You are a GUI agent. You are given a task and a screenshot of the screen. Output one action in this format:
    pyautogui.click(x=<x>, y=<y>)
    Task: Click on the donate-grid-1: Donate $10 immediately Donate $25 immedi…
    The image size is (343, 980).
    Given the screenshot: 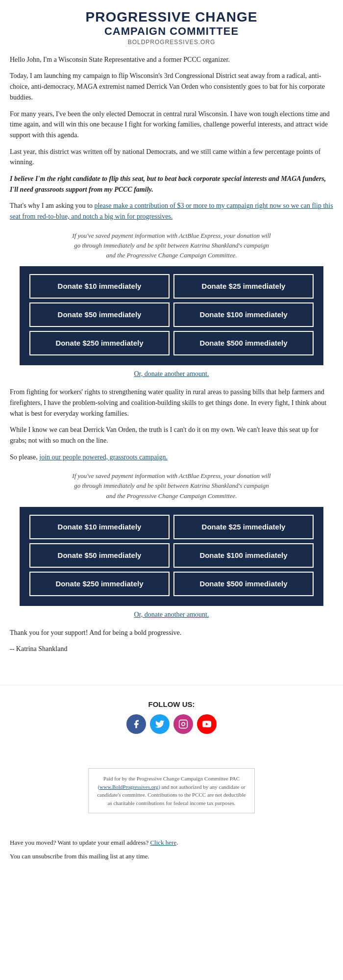 What is the action you would take?
    pyautogui.click(x=172, y=316)
    